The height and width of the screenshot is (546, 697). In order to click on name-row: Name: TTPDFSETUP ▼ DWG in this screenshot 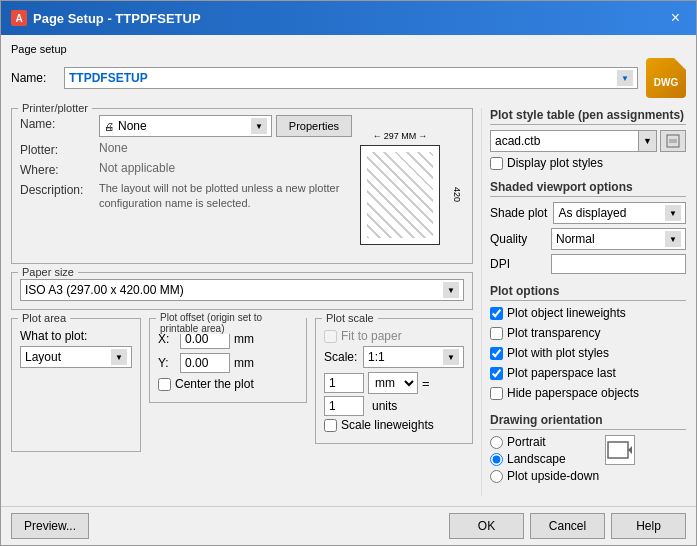, I will do `click(348, 78)`.